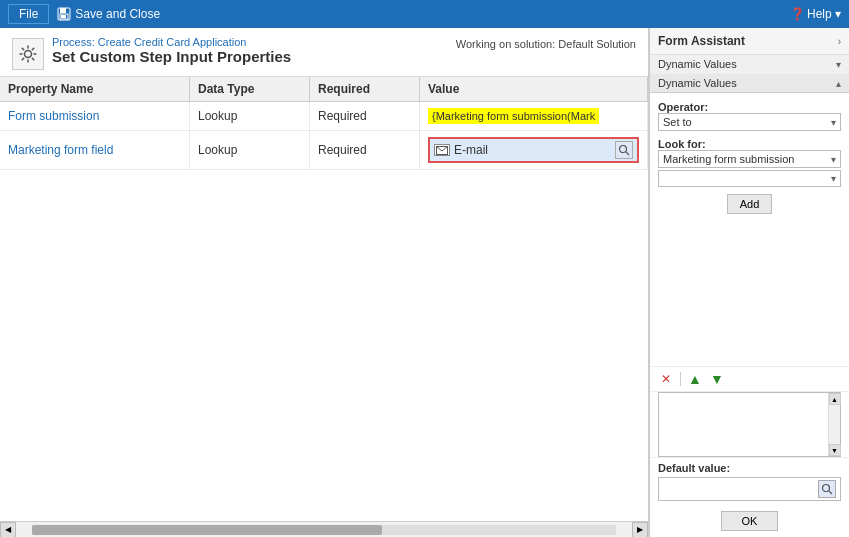  Describe the element at coordinates (365, 116) in the screenshot. I see `required-0: Required` at that location.